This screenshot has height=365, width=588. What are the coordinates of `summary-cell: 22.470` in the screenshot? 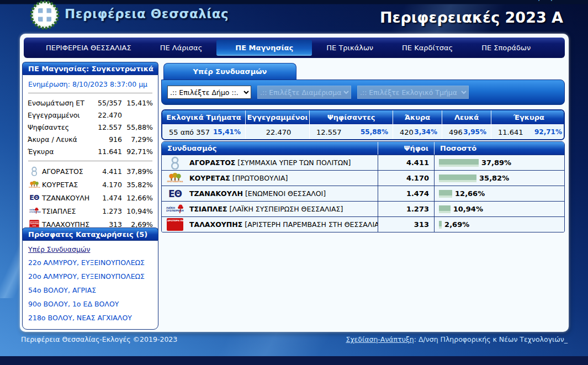 It's located at (277, 132).